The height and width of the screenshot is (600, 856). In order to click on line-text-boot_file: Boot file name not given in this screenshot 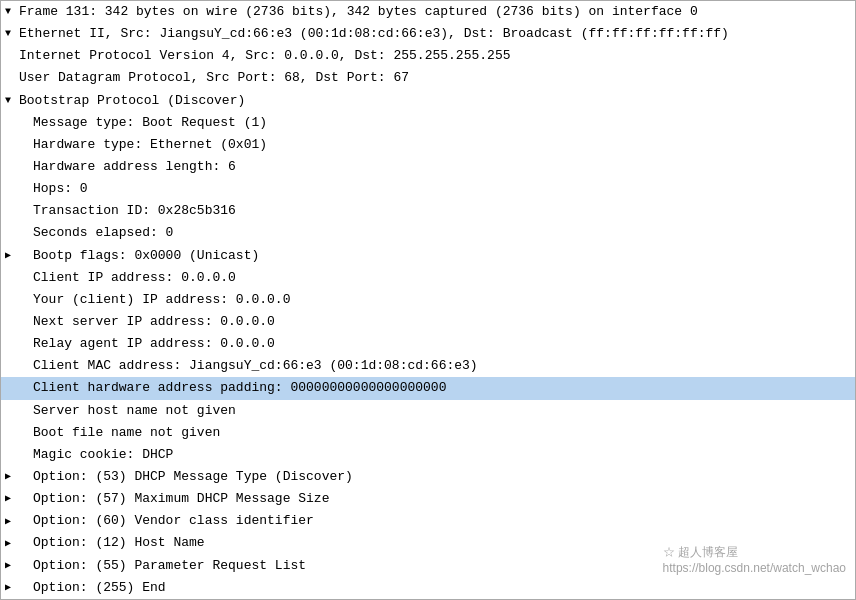, I will do `click(442, 433)`.